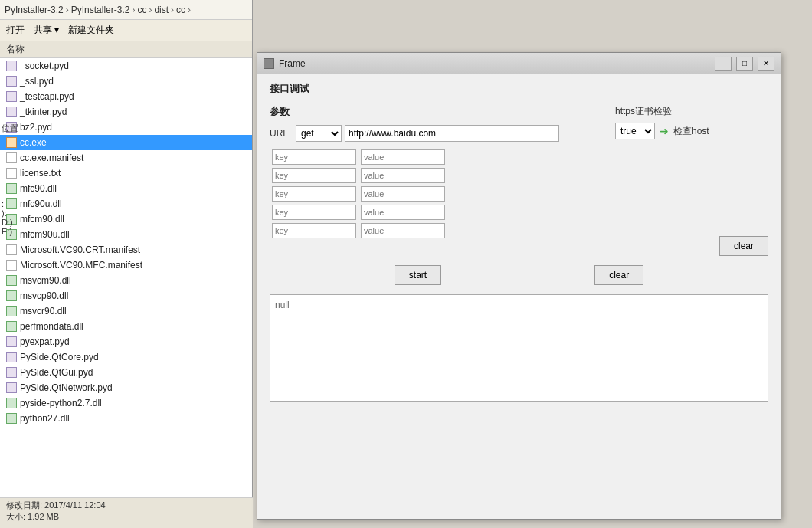 The width and height of the screenshot is (812, 528). What do you see at coordinates (46, 31) in the screenshot?
I see `share-button: 共享 ▾` at bounding box center [46, 31].